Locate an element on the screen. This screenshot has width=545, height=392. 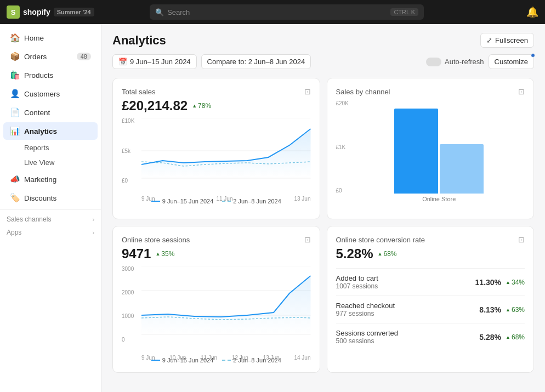
sales-channels-section: Sales channels › is located at coordinates (50, 219).